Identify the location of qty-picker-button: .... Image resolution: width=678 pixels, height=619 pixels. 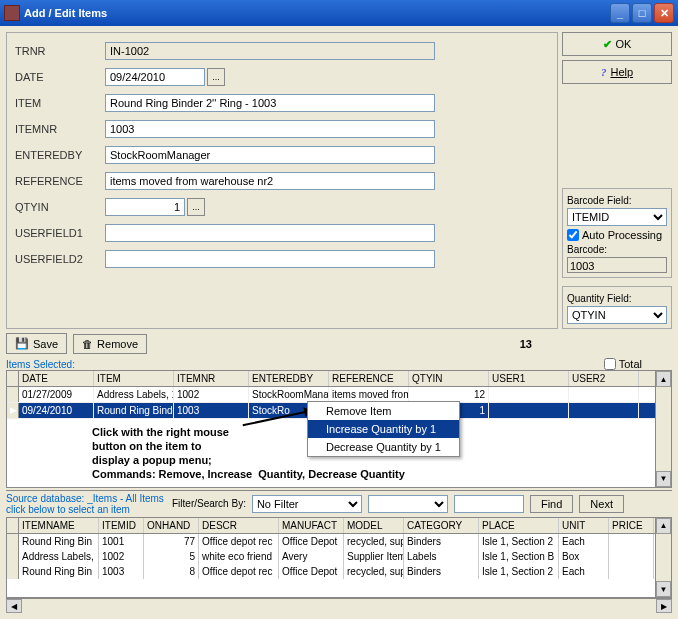
(196, 207).